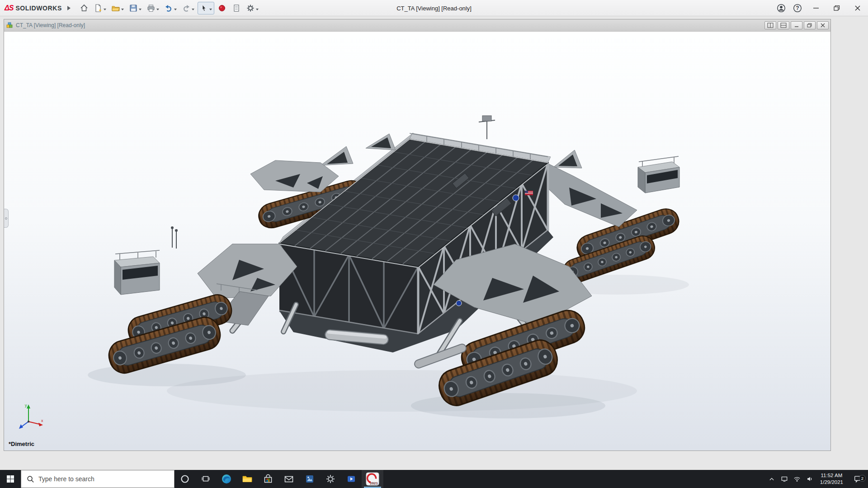  What do you see at coordinates (772, 479) in the screenshot?
I see `show-hidden-icons-button` at bounding box center [772, 479].